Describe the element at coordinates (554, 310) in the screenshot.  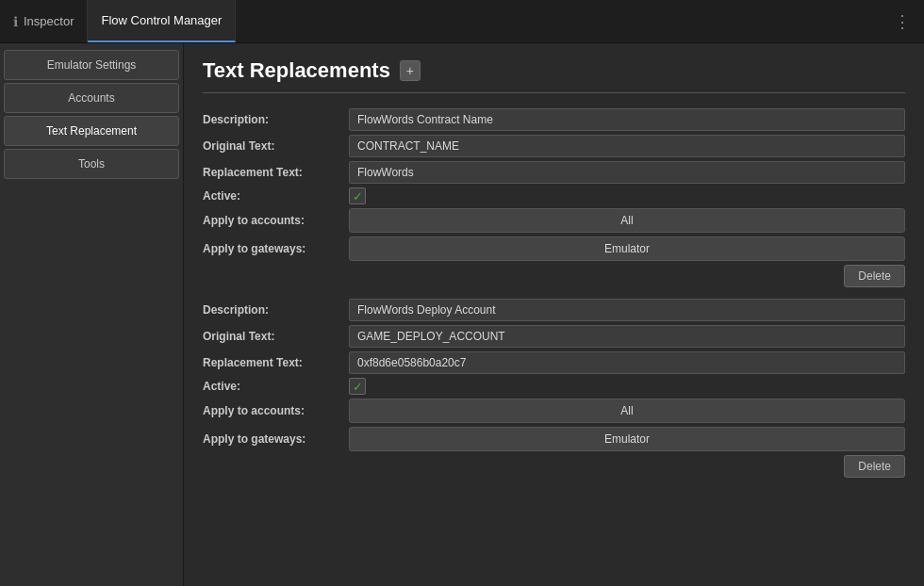
I see `description-row-2: Description: FlowWords Deploy Account` at that location.